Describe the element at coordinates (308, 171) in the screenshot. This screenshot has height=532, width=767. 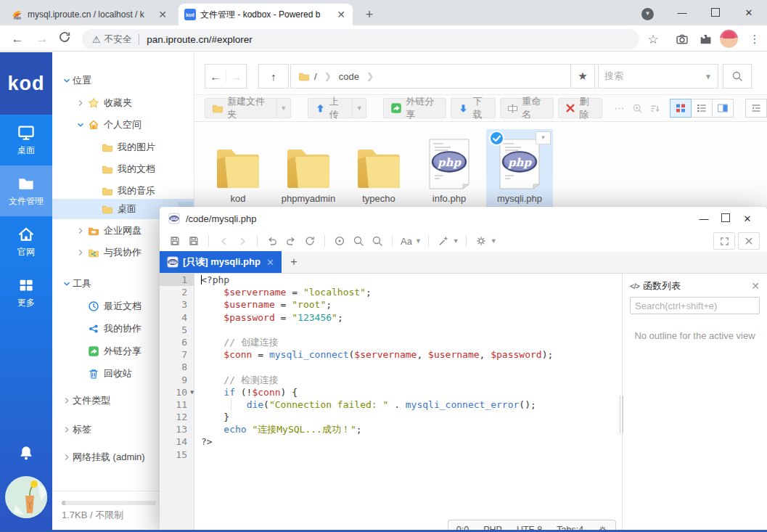
I see `file-tile-phpmyadmin: phpmyadmin` at that location.